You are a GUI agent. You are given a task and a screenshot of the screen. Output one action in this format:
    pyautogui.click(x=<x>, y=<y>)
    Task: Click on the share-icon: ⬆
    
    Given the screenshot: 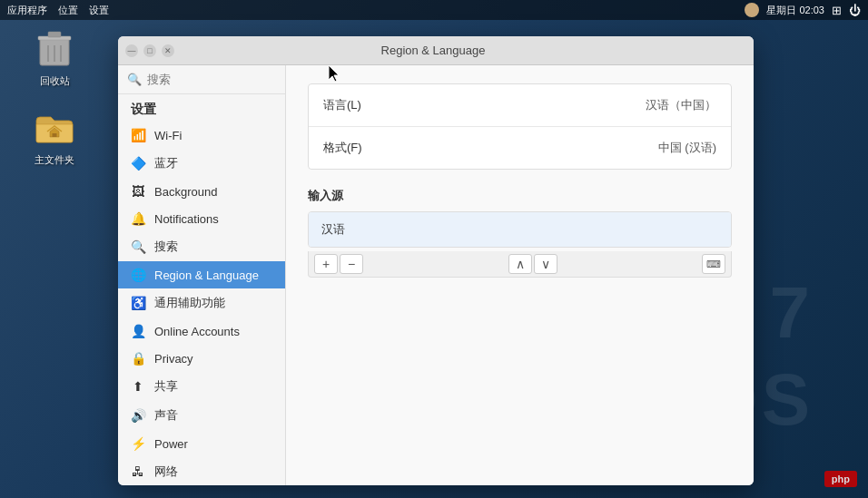 What is the action you would take?
    pyautogui.click(x=138, y=386)
    